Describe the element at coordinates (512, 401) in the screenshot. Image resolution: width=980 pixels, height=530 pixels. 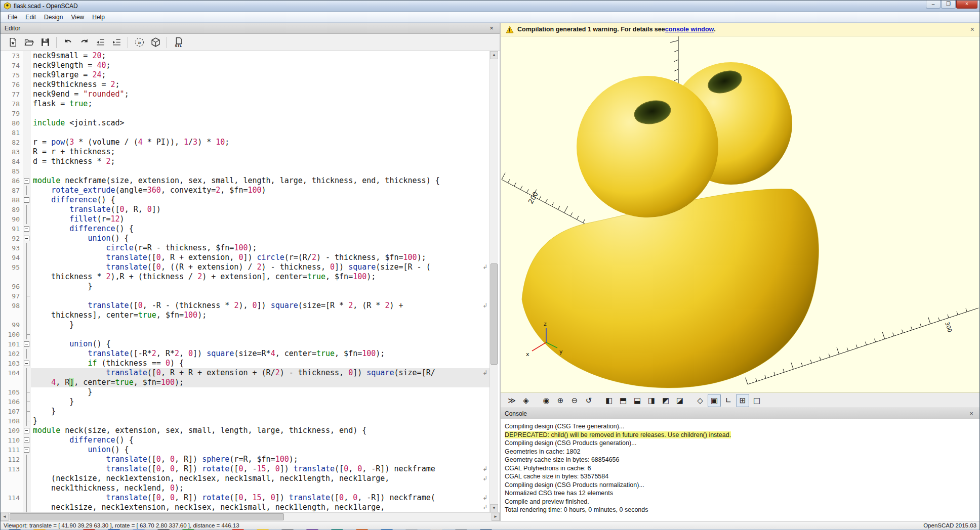
I see `render-preview-button: ≫` at that location.